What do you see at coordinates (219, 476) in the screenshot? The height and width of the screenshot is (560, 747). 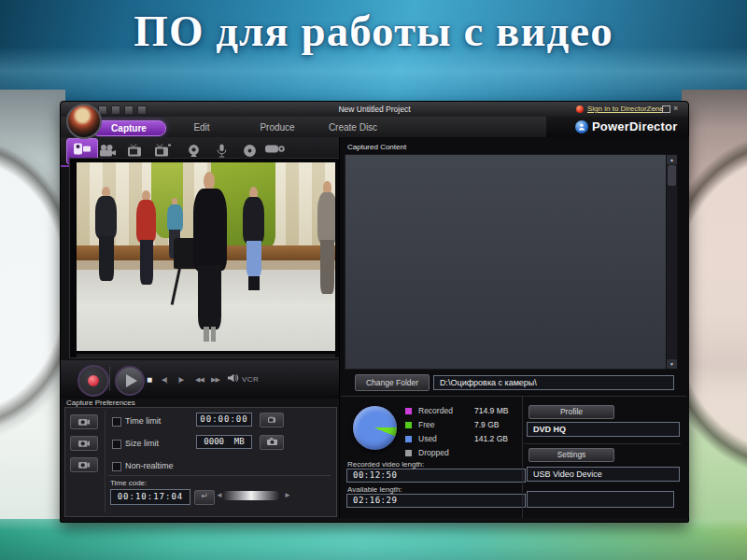 I see `timecode-divider` at bounding box center [219, 476].